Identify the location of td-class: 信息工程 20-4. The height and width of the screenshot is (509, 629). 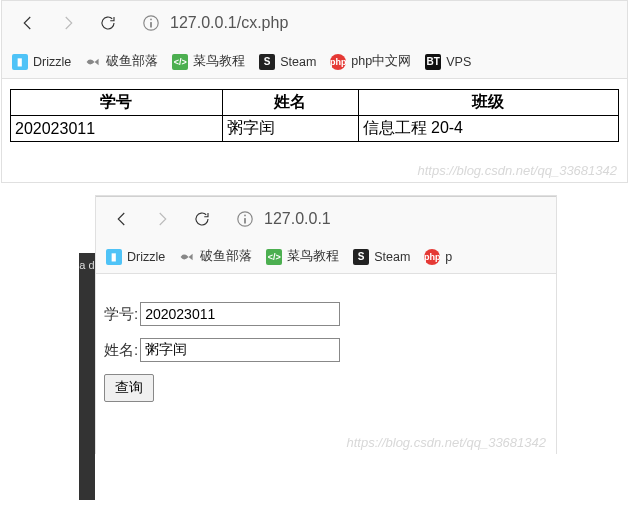
(488, 129).